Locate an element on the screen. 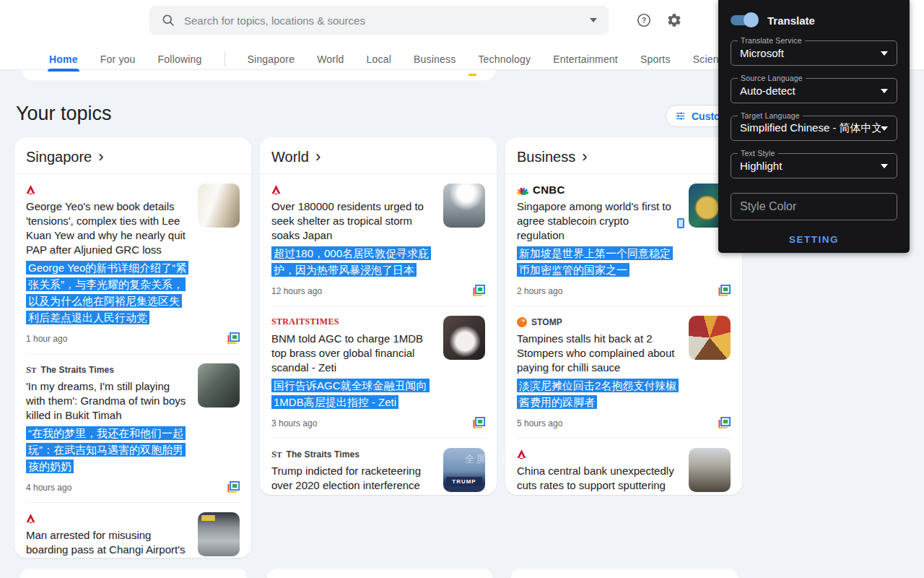 This screenshot has height=578, width=924. field-value: Microsoft is located at coordinates (810, 53).